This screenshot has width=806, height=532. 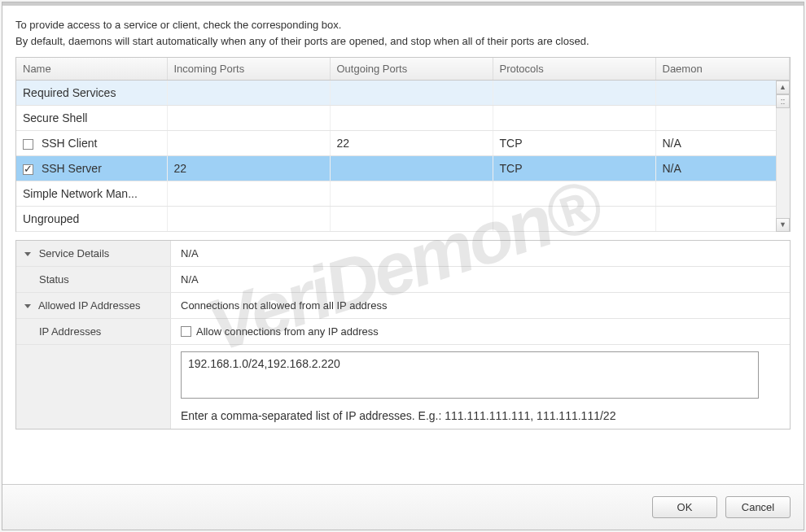 What do you see at coordinates (758, 508) in the screenshot?
I see `cancel-button: Cancel` at bounding box center [758, 508].